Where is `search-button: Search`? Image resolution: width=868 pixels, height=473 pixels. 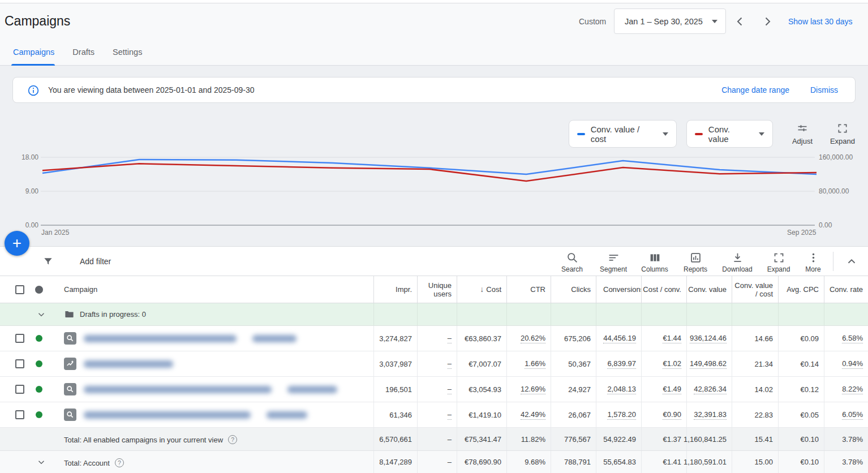 search-button: Search is located at coordinates (572, 263).